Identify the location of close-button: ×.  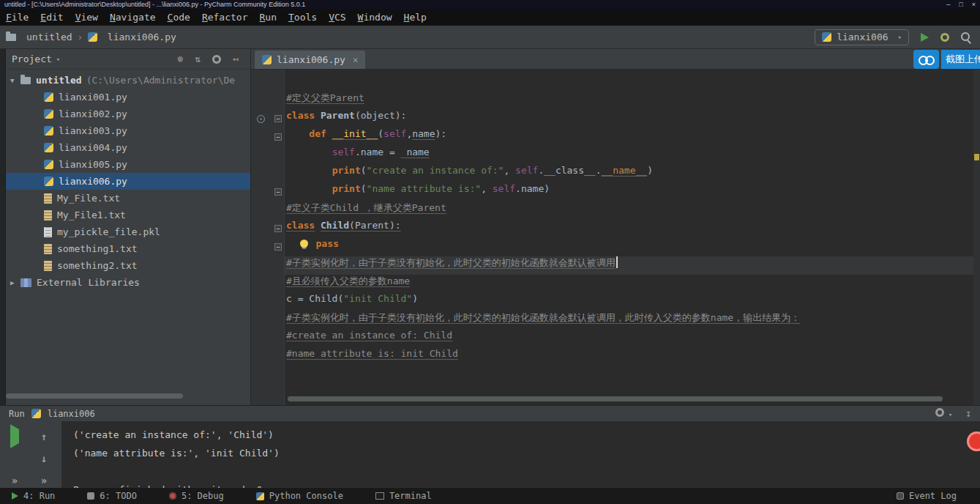
(973, 4).